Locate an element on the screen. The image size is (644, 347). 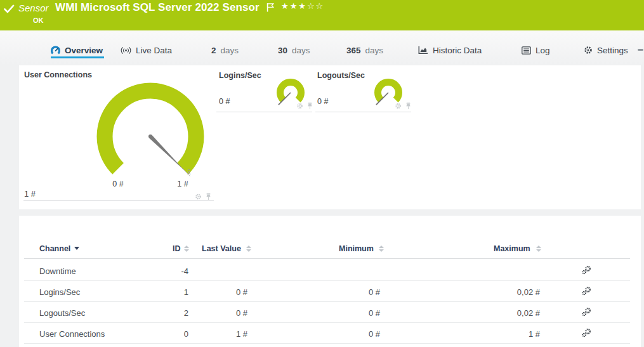
gauge-title: User Connections is located at coordinates (58, 75).